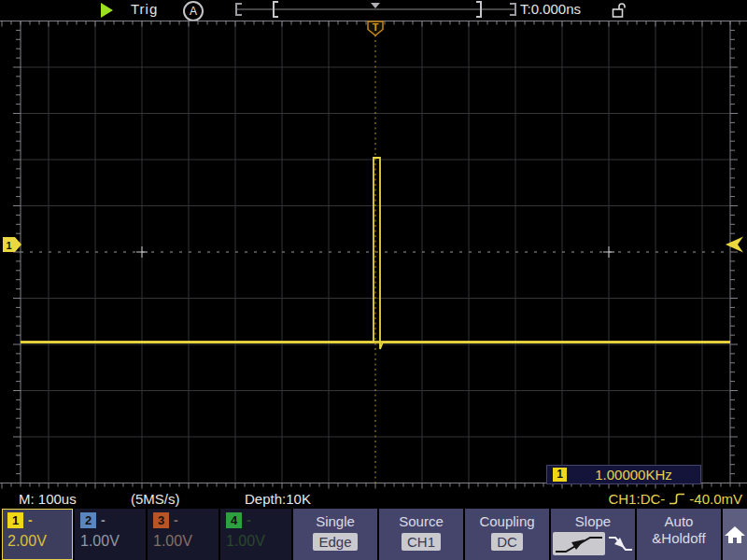 The width and height of the screenshot is (747, 560). What do you see at coordinates (39, 541) in the screenshot?
I see `ch1-volts-per-div: 2.00V` at bounding box center [39, 541].